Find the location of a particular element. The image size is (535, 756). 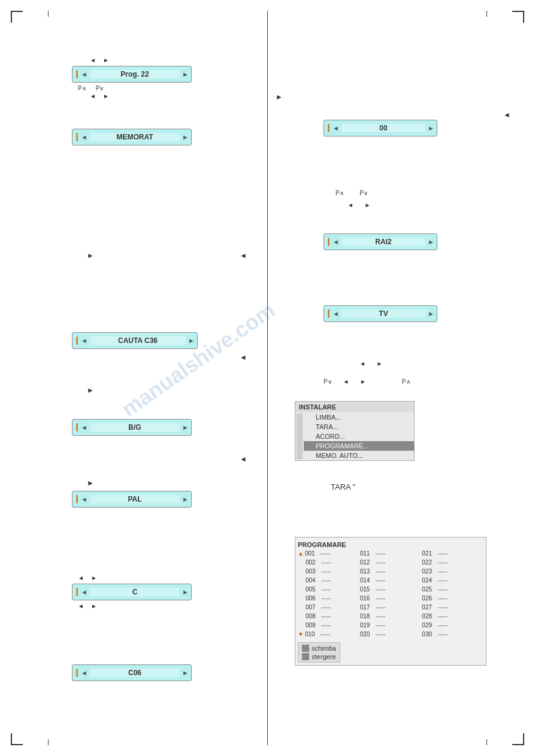

nav-arrow-right-bot-right: ► is located at coordinates (363, 382).